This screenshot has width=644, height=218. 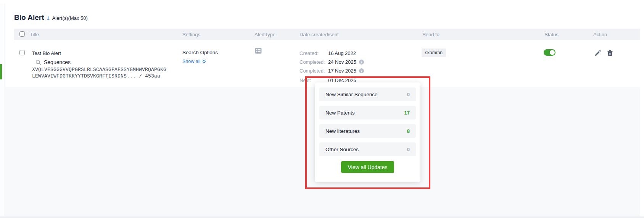 I want to click on alert-count: 1, so click(x=48, y=18).